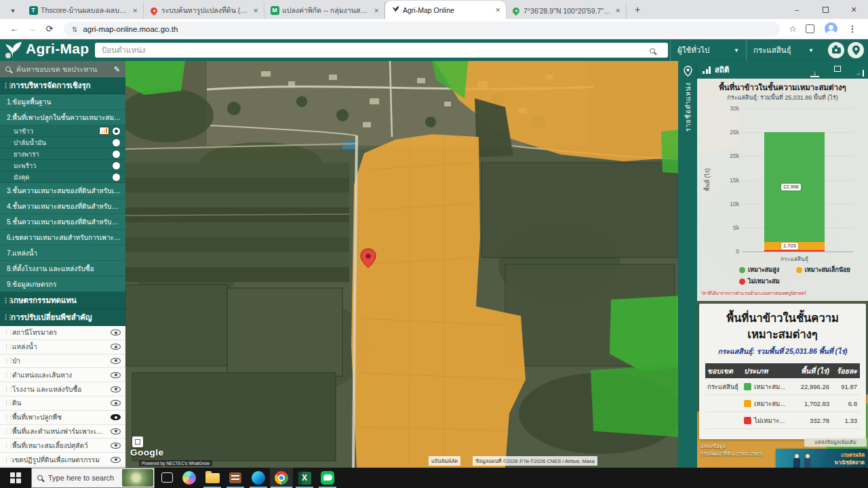  What do you see at coordinates (62, 333) in the screenshot?
I see `layer-row: ⋮⋮สถานีโทรมาตร` at bounding box center [62, 333].